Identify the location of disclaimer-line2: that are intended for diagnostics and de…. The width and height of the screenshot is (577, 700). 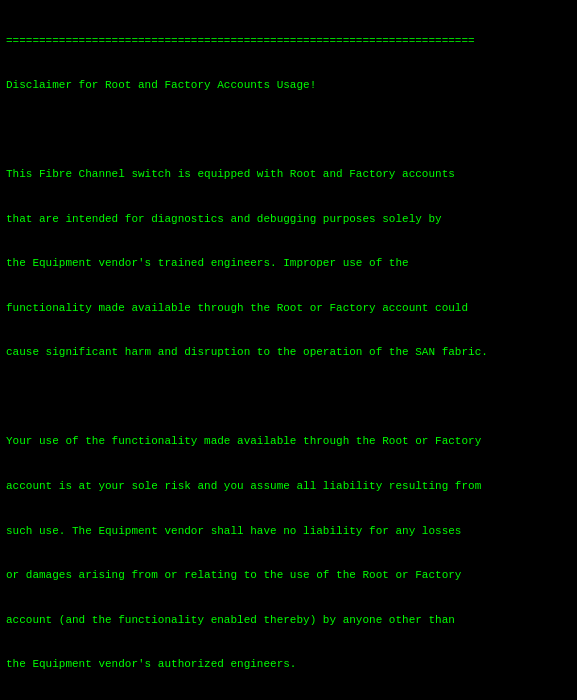
(288, 220).